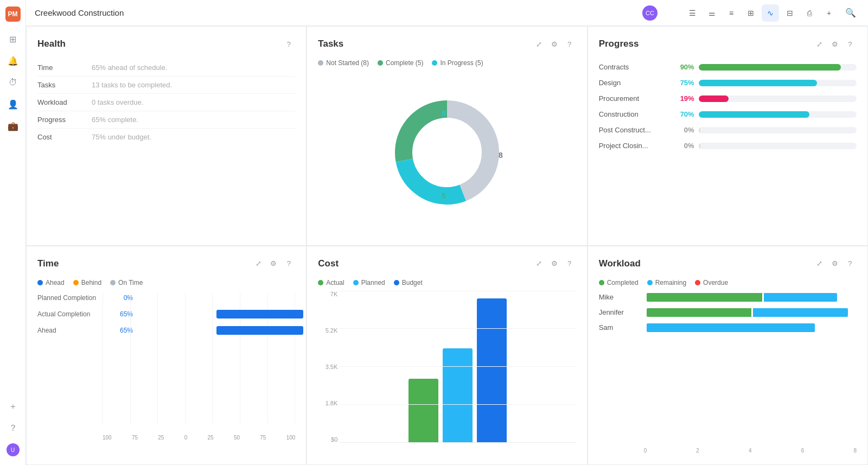 The width and height of the screenshot is (868, 465). Describe the element at coordinates (716, 283) in the screenshot. I see `overdue-label: Overdue` at that location.